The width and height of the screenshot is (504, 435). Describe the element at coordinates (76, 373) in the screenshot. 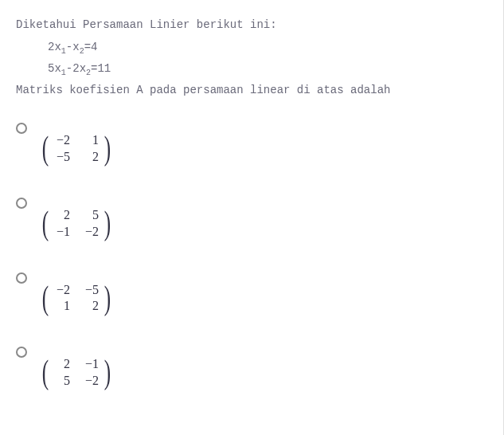

I see `matrix-d-content: 2 −1 5 −2` at that location.